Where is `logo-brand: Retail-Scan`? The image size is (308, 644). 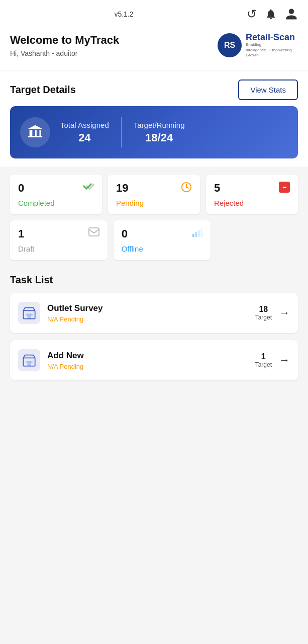 logo-brand: Retail-Scan is located at coordinates (272, 38).